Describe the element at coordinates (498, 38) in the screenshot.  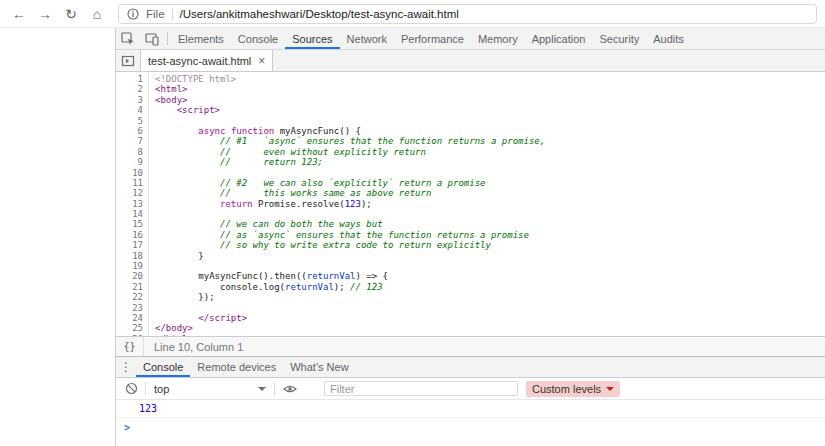
I see `tab-memory: Memory` at that location.